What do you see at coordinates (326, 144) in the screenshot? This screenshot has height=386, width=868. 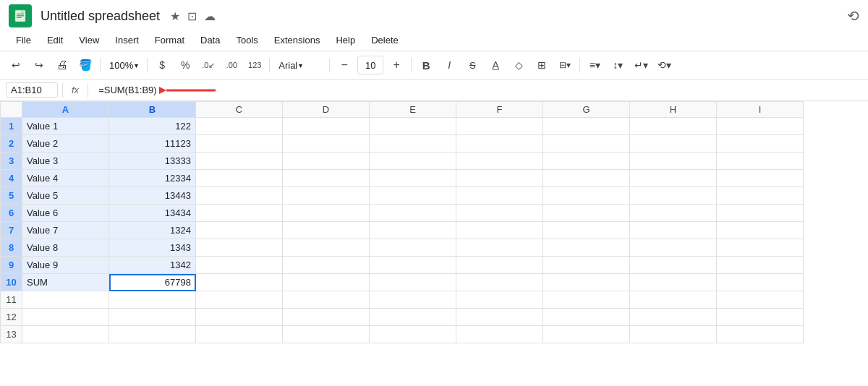 I see `cell-d2` at bounding box center [326, 144].